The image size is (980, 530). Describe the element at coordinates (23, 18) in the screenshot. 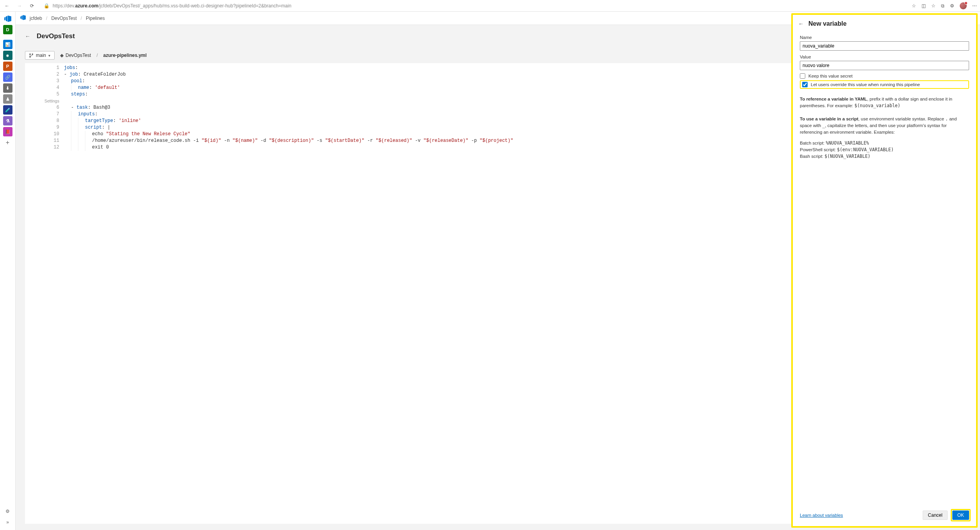

I see `azure-devops-small-icon` at that location.